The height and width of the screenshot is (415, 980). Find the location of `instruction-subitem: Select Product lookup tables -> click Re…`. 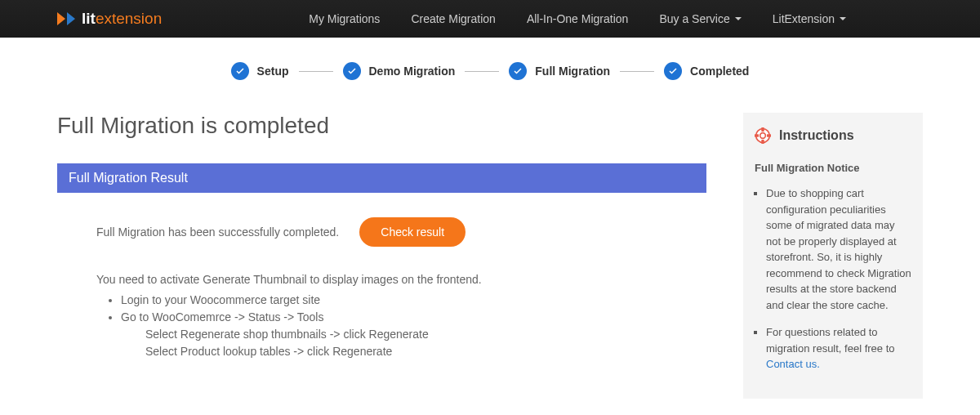

instruction-subitem: Select Product lookup tables -> click Re… is located at coordinates (426, 351).